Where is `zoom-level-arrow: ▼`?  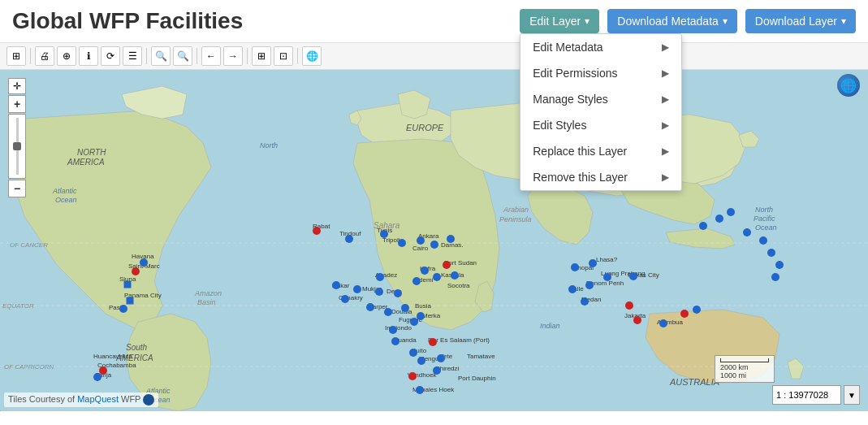 zoom-level-arrow: ▼ is located at coordinates (852, 395).